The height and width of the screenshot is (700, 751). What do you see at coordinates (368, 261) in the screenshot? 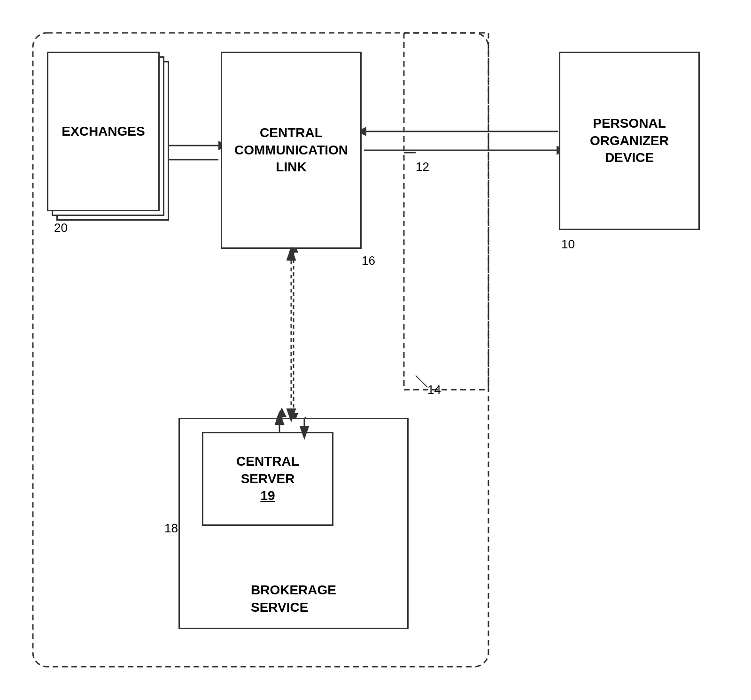
I see `ref-16: 16` at bounding box center [368, 261].